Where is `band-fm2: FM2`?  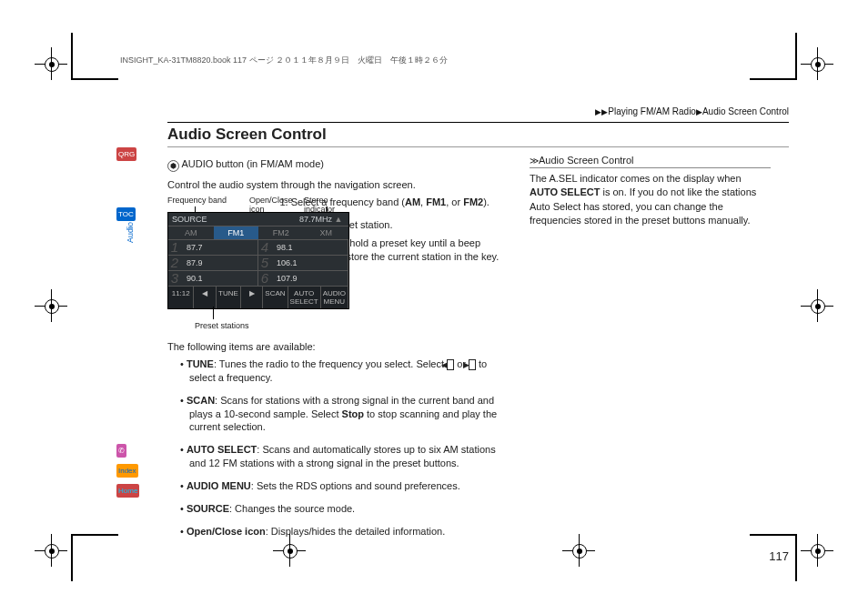 band-fm2: FM2 is located at coordinates (281, 233).